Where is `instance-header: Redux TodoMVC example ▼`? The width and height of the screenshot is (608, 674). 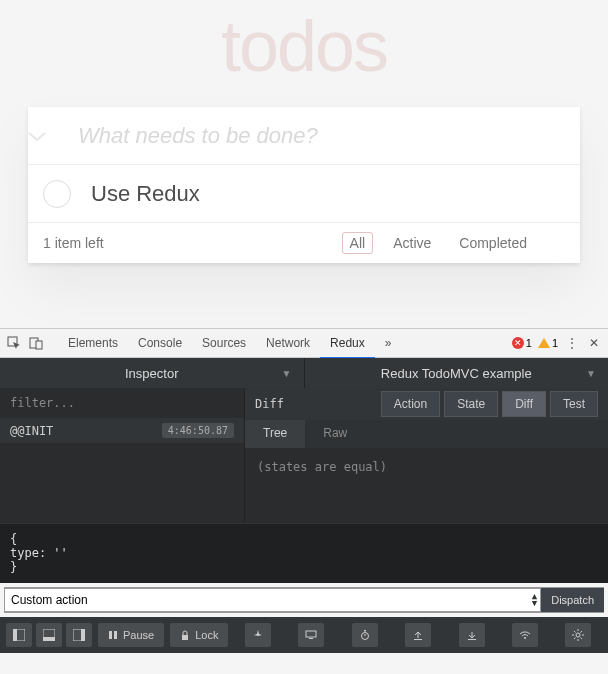
instance-header: Redux TodoMVC example ▼ is located at coordinates (457, 373).